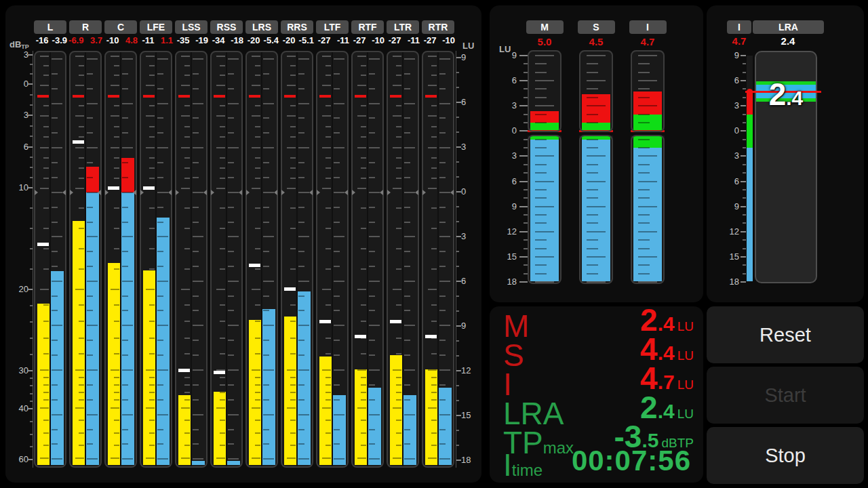 Image resolution: width=868 pixels, height=488 pixels. What do you see at coordinates (50, 27) in the screenshot?
I see `channel-button-l: L` at bounding box center [50, 27].